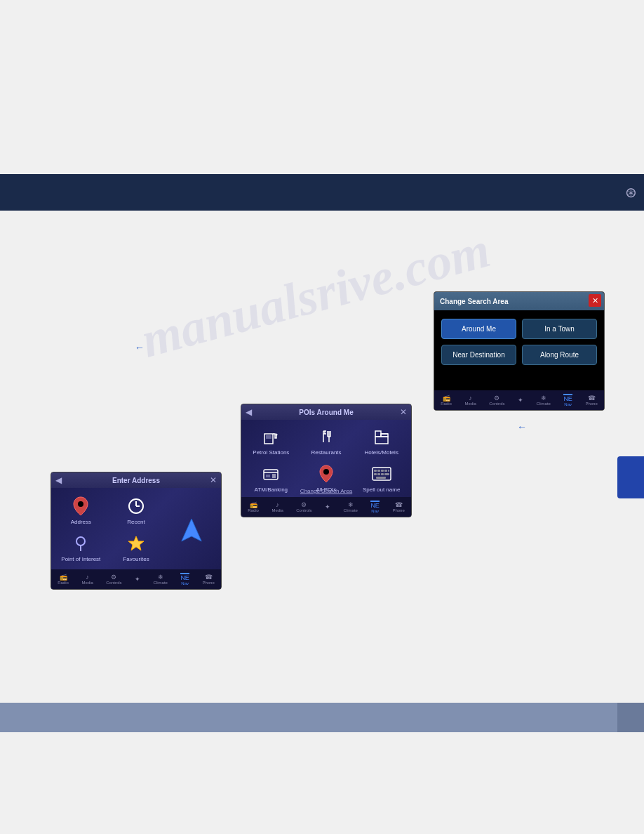  Describe the element at coordinates (278, 505) in the screenshot. I see `pois-media-icon: ♪` at that location.